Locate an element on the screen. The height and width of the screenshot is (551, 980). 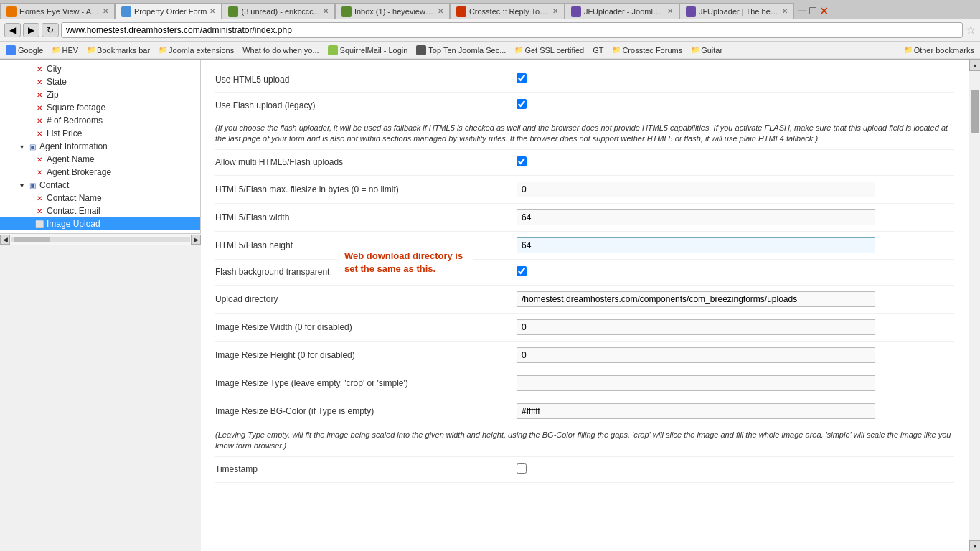
refresh-button: ↻ is located at coordinates (50, 30).